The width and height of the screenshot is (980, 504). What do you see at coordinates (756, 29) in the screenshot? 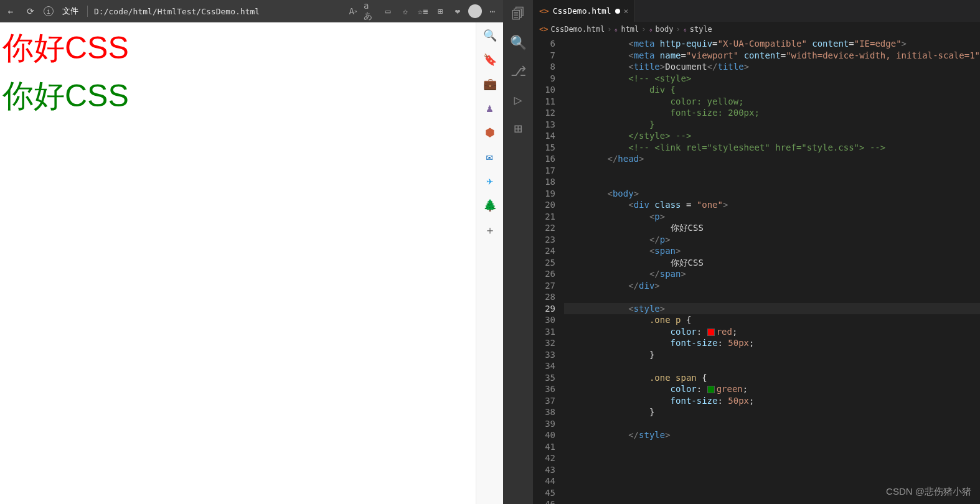
I see `breadcrumb: <> CssDemo.html › ⬨ html › ⬨ body › ⬨ st…` at bounding box center [756, 29].